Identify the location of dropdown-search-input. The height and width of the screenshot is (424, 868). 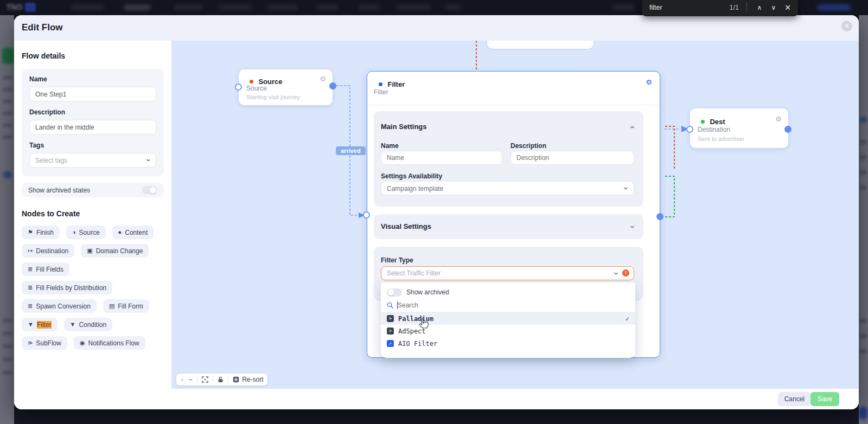
(452, 305).